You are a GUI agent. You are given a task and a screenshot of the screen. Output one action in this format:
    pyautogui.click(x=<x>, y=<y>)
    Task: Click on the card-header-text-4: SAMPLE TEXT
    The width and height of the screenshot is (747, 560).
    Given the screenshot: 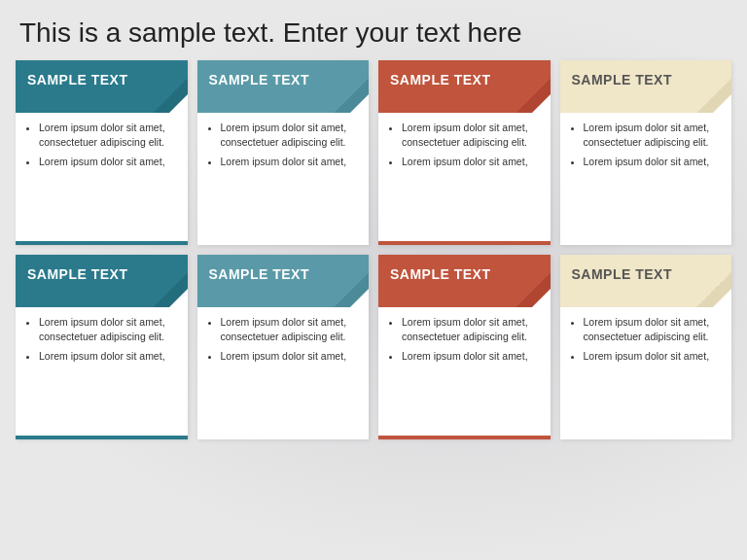 What is the action you would take?
    pyautogui.click(x=622, y=80)
    